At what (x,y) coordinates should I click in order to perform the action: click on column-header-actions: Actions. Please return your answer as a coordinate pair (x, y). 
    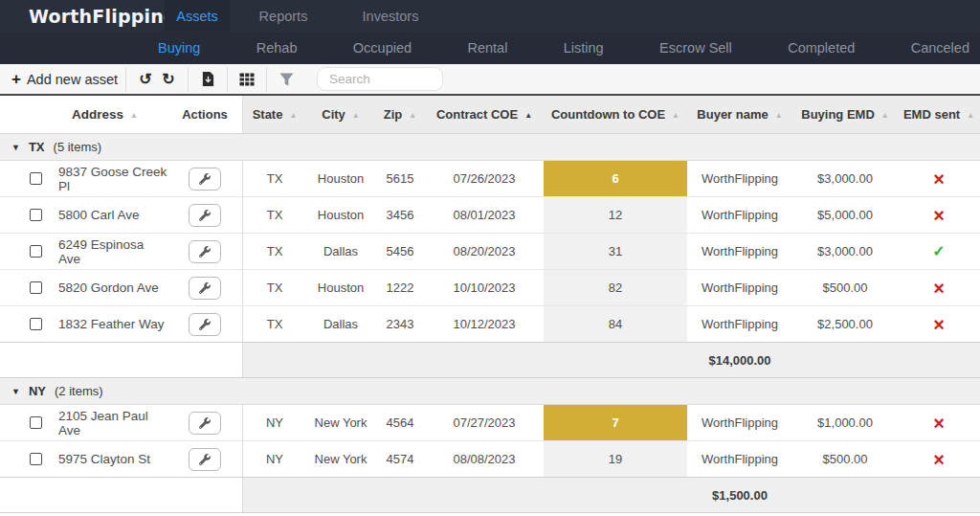
    Looking at the image, I should click on (205, 115).